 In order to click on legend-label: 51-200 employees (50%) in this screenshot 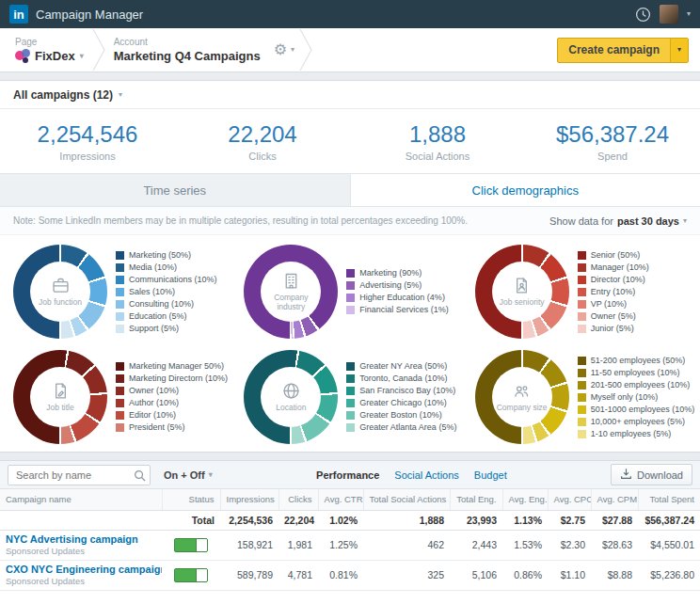, I will do `click(638, 361)`.